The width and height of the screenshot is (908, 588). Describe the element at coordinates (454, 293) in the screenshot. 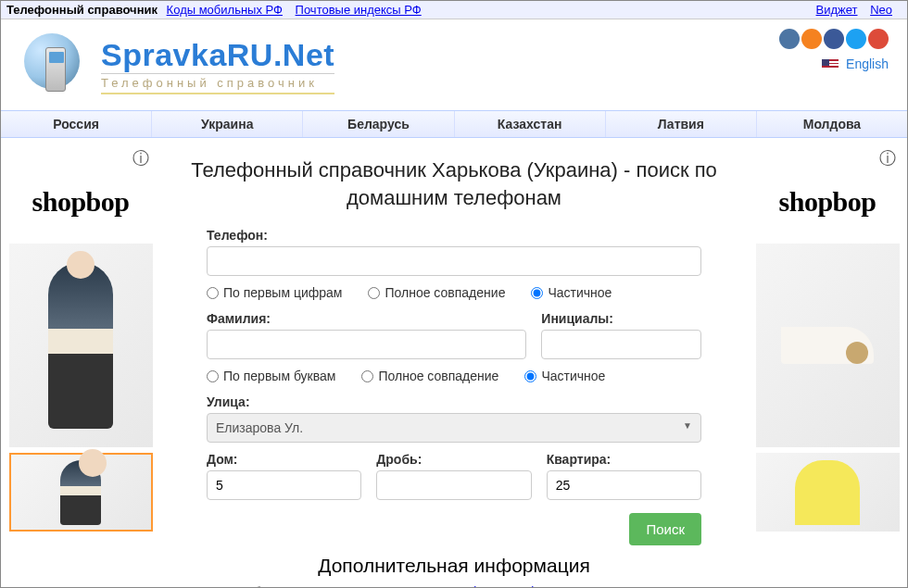

I see `phone-match-radios: По первым цифрам Полное совпадение Части…` at that location.